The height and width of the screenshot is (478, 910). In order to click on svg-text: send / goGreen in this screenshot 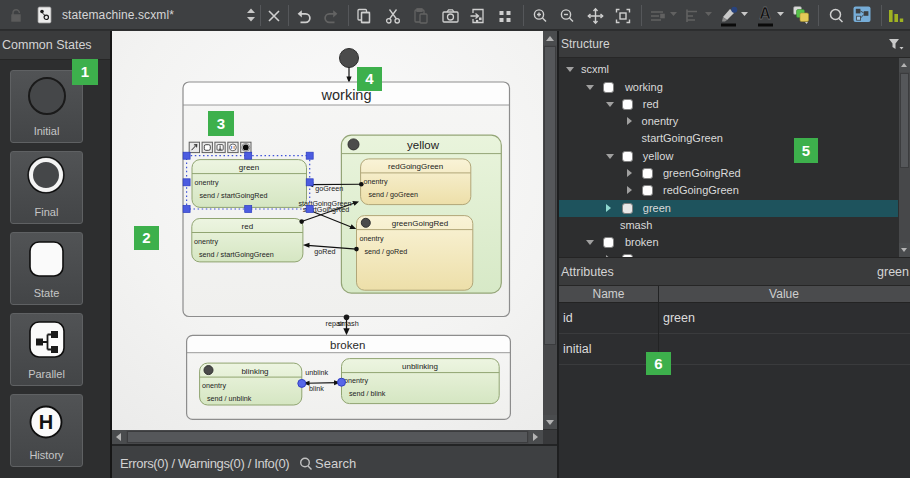, I will do `click(394, 194)`.